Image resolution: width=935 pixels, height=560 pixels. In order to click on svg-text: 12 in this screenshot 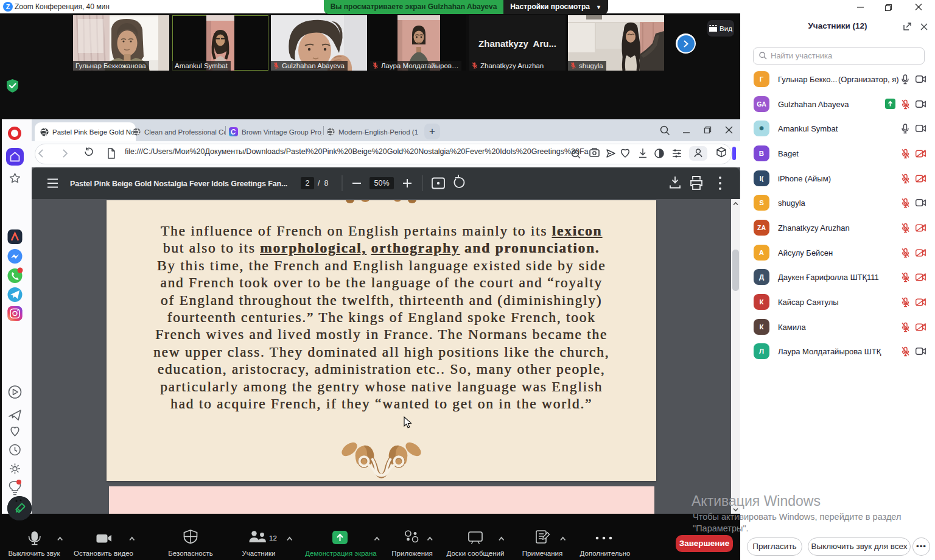, I will do `click(273, 538)`.